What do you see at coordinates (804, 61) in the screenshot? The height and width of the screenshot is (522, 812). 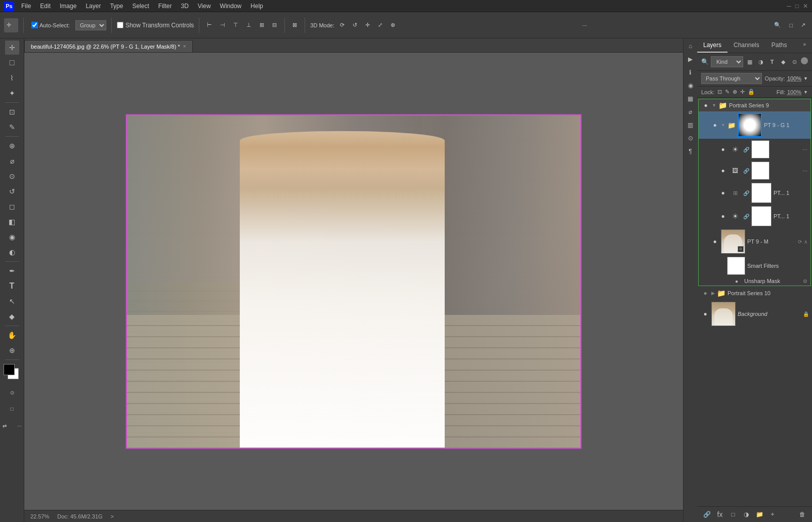 I see `filter-dot-btn` at bounding box center [804, 61].